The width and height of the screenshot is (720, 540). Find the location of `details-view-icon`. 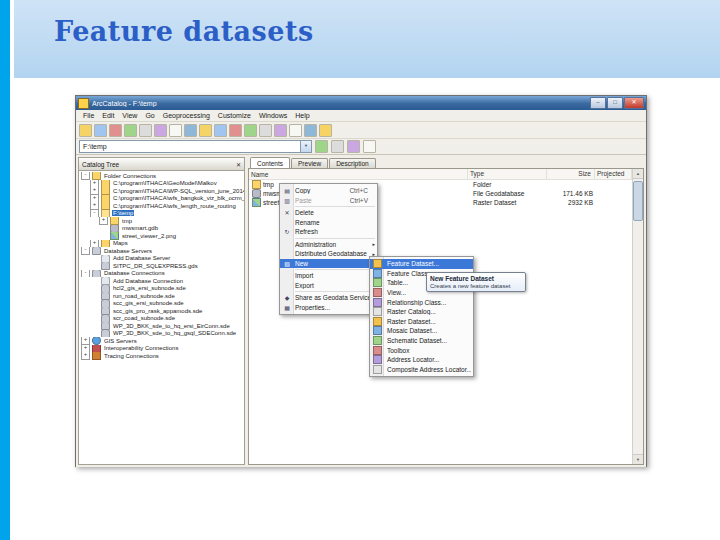

details-view-icon is located at coordinates (206, 130).